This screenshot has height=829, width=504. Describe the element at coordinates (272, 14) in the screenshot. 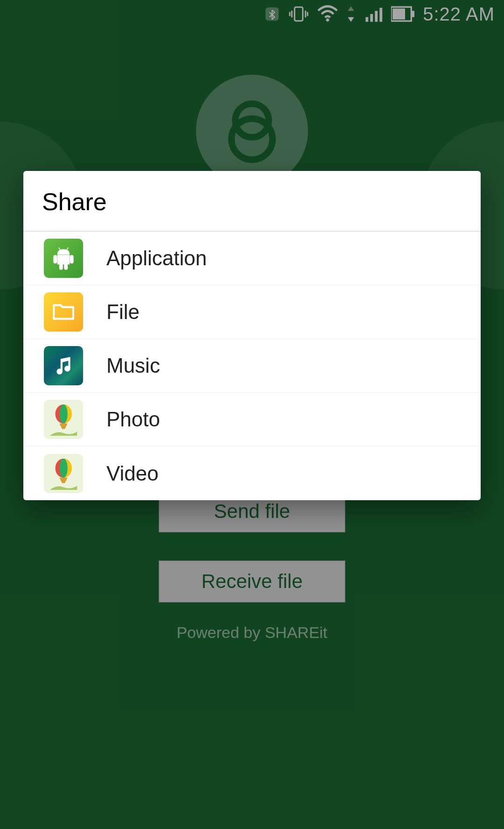

I see `bluetooth-icon` at that location.